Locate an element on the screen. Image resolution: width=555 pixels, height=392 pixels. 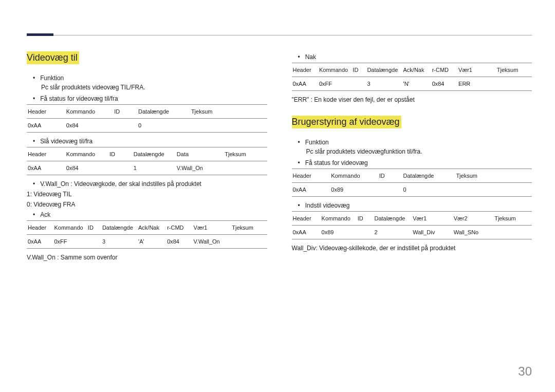
table-row: 0xAA 0x84 1 V.Wall_On is located at coordinates (147, 169).